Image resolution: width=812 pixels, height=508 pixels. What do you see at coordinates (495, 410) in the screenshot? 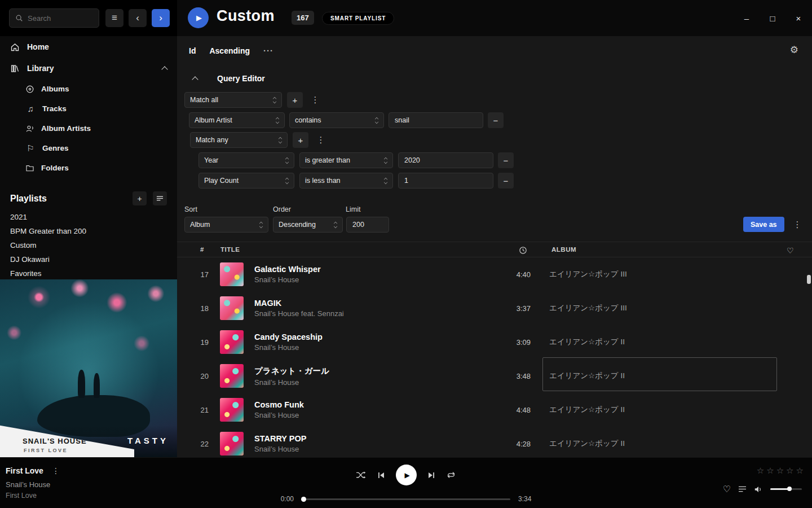
I see `track-row: 21 Cosmo Funk Snail’s House 4:48 エイリアン☆ポ…` at bounding box center [495, 410].